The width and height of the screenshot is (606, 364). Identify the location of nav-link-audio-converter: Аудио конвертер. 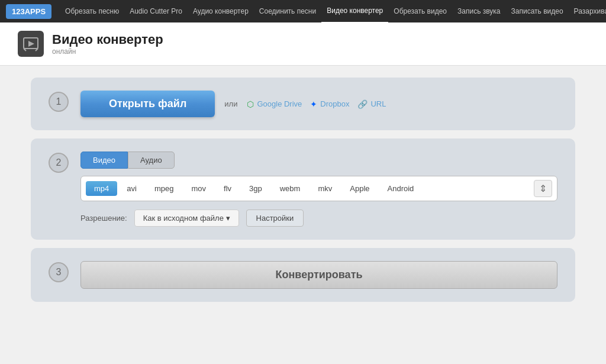
(221, 11).